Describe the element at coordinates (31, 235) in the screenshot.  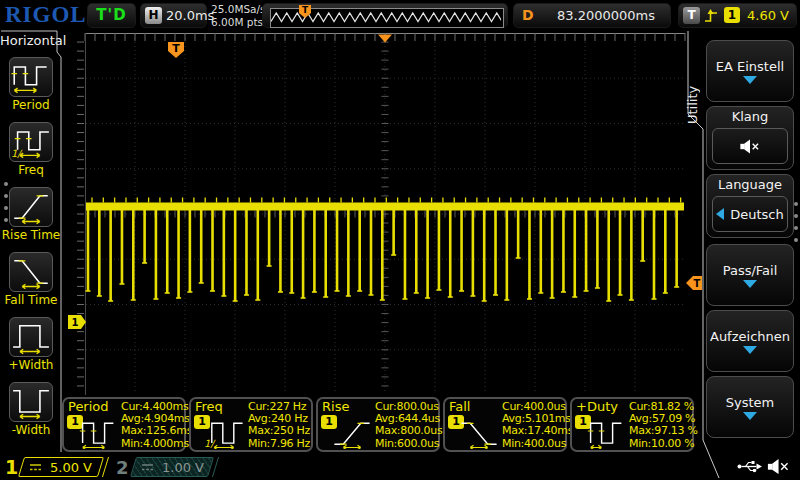
I see `menu-label-rise-time: Rise Time` at that location.